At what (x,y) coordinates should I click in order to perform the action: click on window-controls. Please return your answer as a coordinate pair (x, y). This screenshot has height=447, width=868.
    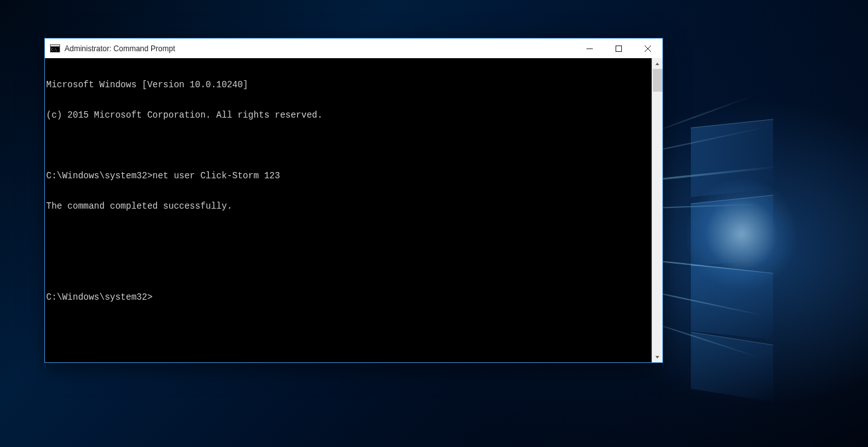
    Looking at the image, I should click on (619, 48).